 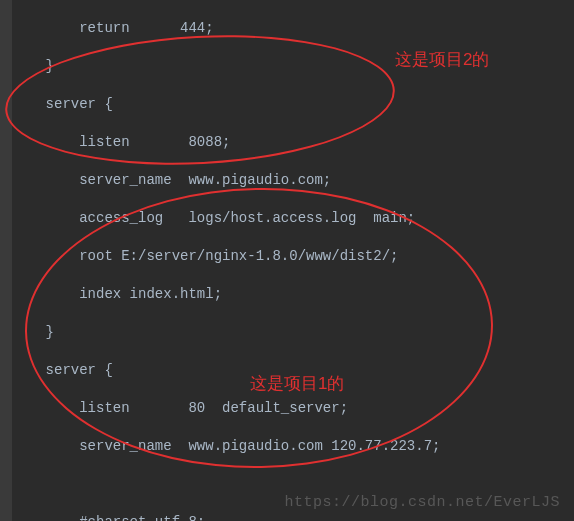 I want to click on code-line: root E:/server/nginx-1.8.0/www/dist2/;, so click(x=226, y=256).